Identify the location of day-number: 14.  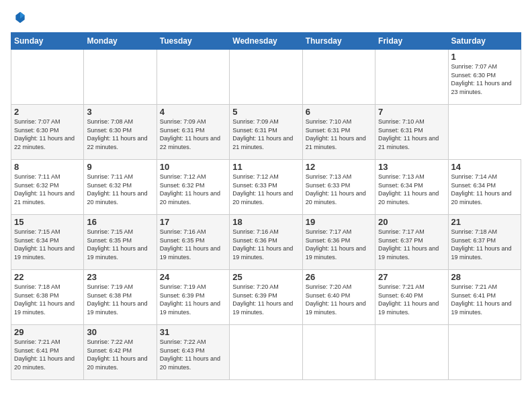
(485, 167).